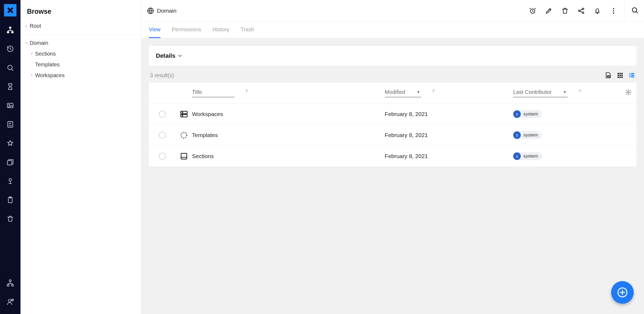 The image size is (644, 314). What do you see at coordinates (213, 93) in the screenshot?
I see `column-title: Title` at bounding box center [213, 93].